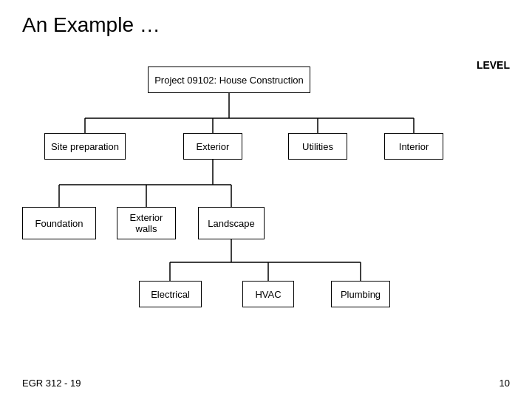 The width and height of the screenshot is (532, 399). What do you see at coordinates (213, 146) in the screenshot?
I see `box-exterior: Exterior` at bounding box center [213, 146].